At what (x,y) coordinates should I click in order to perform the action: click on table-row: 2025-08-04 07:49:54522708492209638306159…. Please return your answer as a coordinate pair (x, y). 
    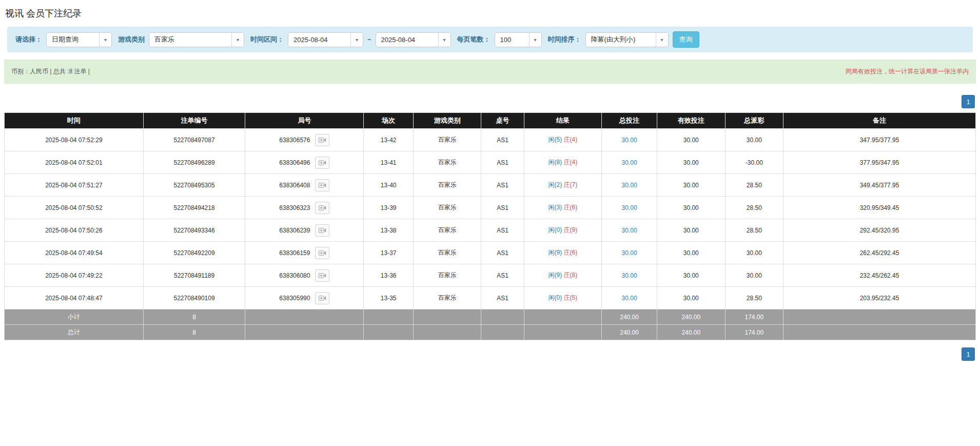
    Looking at the image, I should click on (491, 253).